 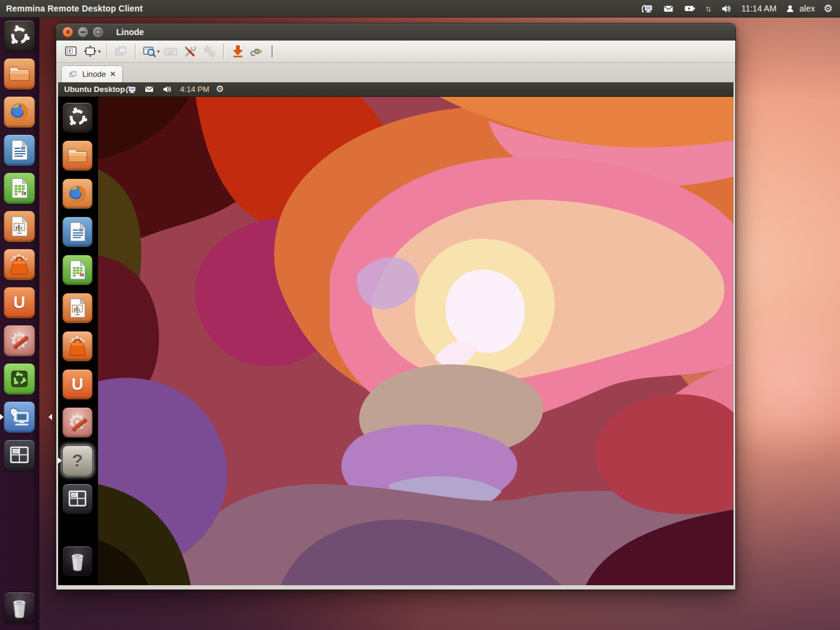 I want to click on unity-launcher: U ⚙, so click(x=19, y=323).